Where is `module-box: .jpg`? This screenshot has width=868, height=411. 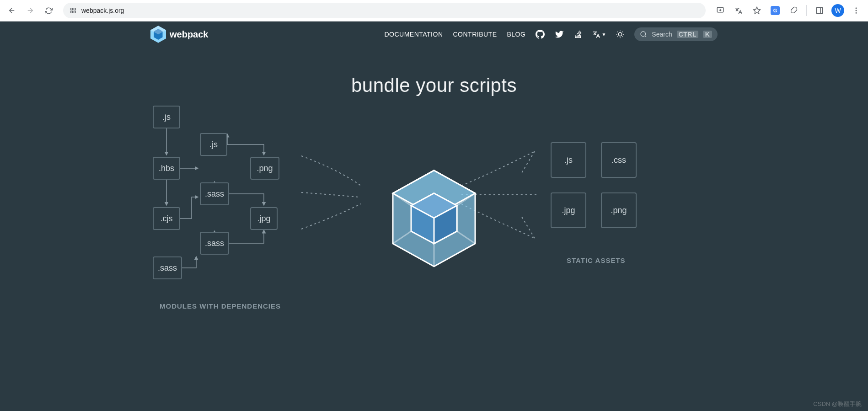
module-box: .jpg is located at coordinates (264, 219).